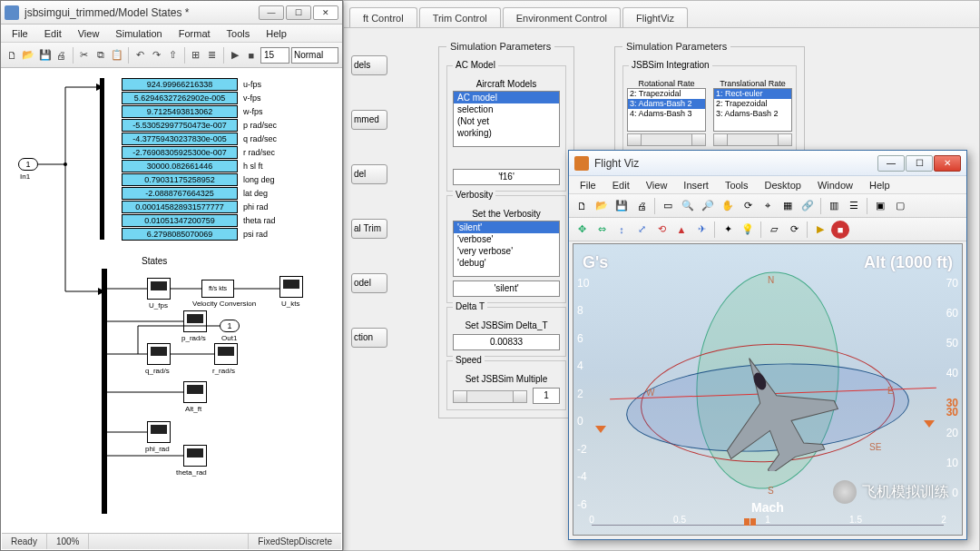 The image size is (980, 551). Describe the element at coordinates (62, 55) in the screenshot. I see `print-icon: 🖨` at that location.